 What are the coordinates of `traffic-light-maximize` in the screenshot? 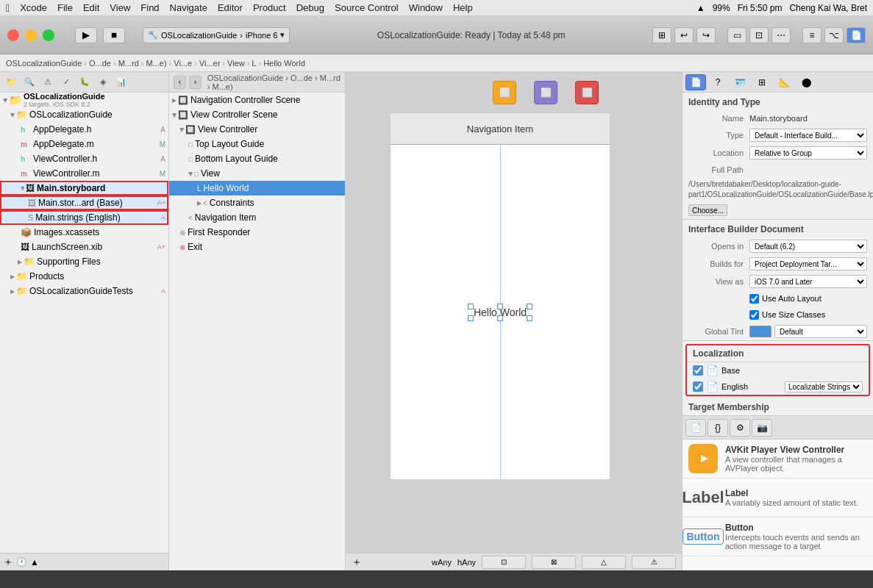 It's located at (49, 35).